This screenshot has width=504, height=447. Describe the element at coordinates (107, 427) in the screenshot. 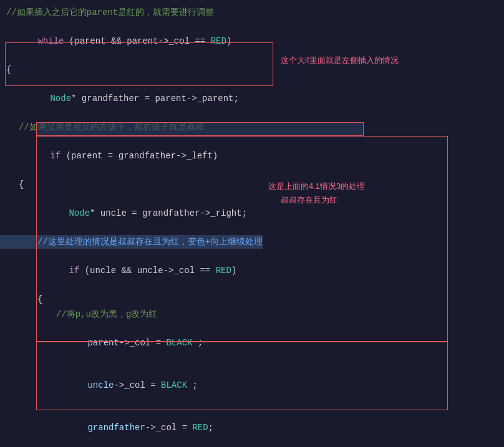

I see `line-15-text: grandfather->_col = RED;` at that location.